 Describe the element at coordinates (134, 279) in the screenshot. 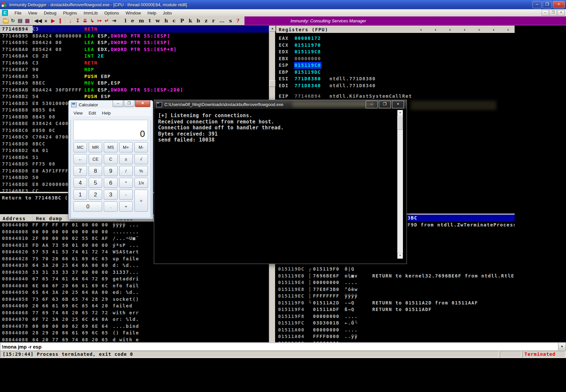

I see `hexdump-row: 0804404067 65 74 61 64 64 72 69getaddri` at that location.